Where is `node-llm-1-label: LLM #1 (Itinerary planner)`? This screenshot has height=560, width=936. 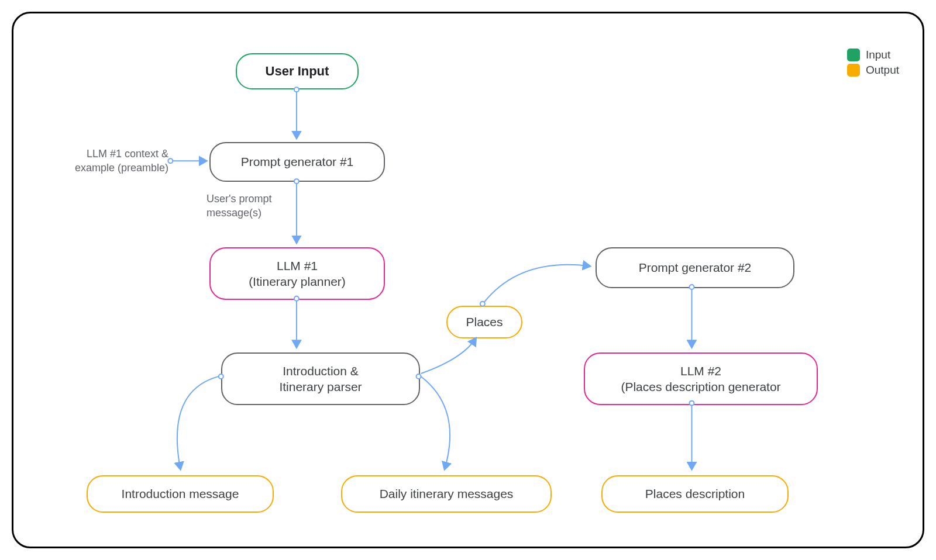
node-llm-1-label: LLM #1 (Itinerary planner) is located at coordinates (297, 274).